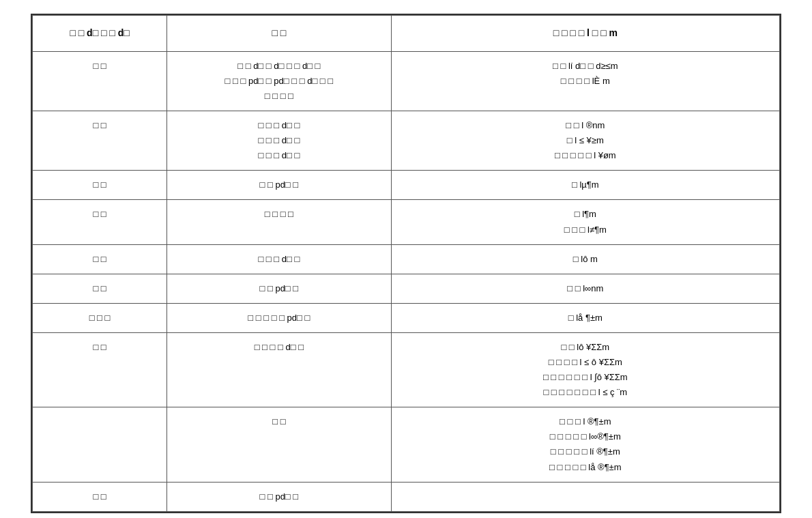  Describe the element at coordinates (407, 497) in the screenshot. I see `table-row: □ □□ □ pd□ □` at that location.